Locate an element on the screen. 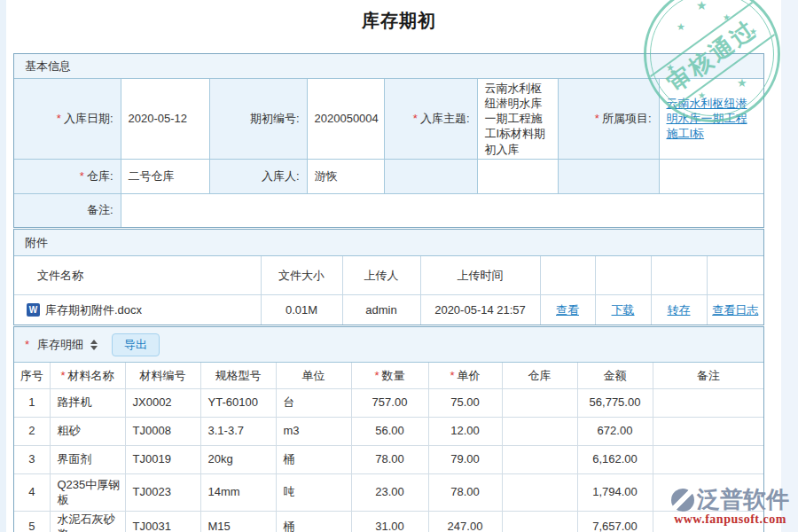 The image size is (798, 532). field-label-remark: 备注: is located at coordinates (67, 210).